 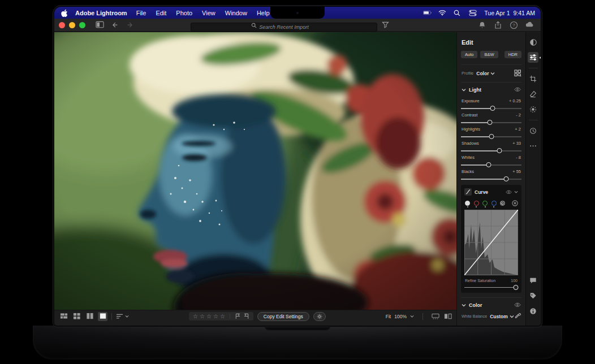 What do you see at coordinates (298, 12) in the screenshot?
I see `macos-menu-bar: Adobe Lightroom FileEditPhotoViewWindowH…` at bounding box center [298, 12].